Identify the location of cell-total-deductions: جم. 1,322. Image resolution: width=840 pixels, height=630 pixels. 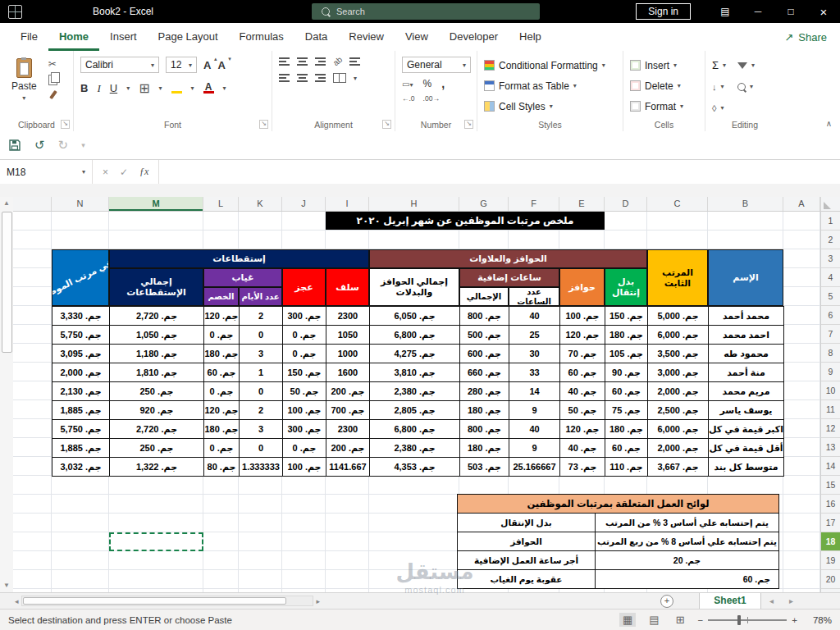
(158, 468).